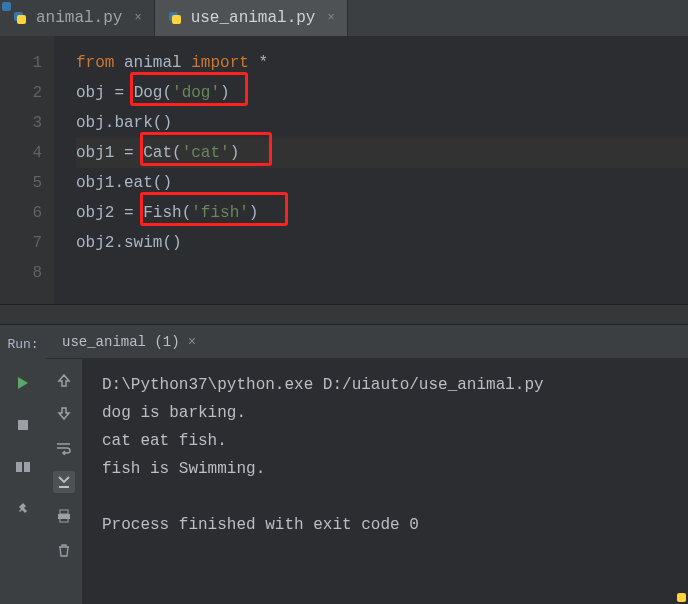 The width and height of the screenshot is (688, 604). What do you see at coordinates (367, 342) in the screenshot?
I see `run-config-tab: use_animal (1) ×` at bounding box center [367, 342].